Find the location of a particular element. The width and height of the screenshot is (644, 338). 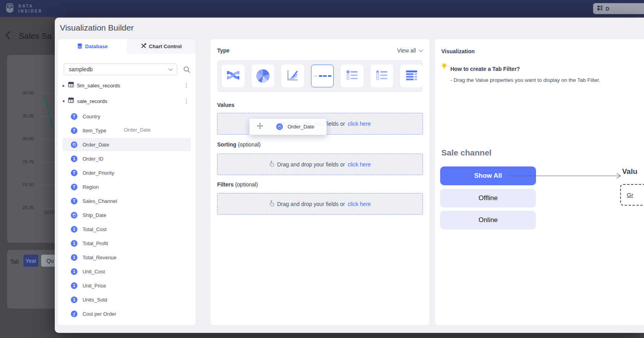

sorting-section-label: Sorting (optional) is located at coordinates (239, 145).